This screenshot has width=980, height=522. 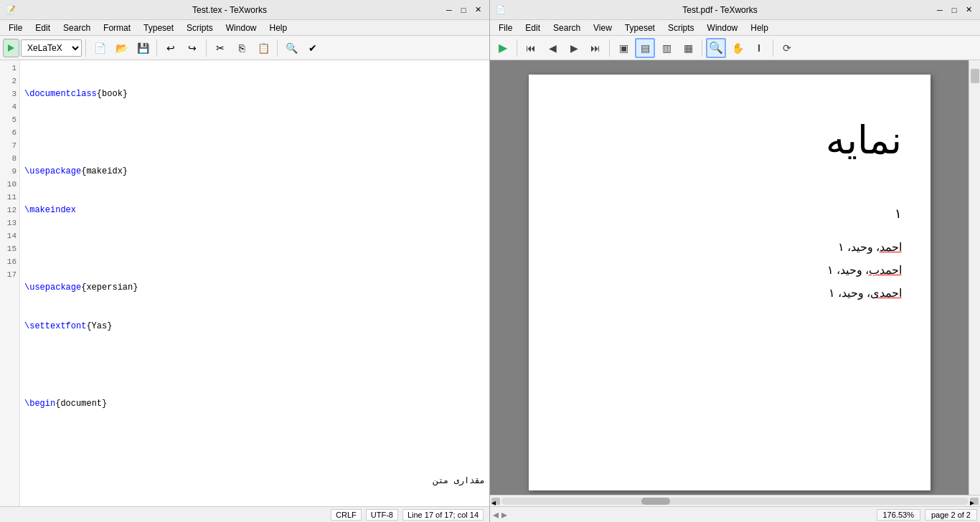 I want to click on run-button, so click(x=11, y=48).